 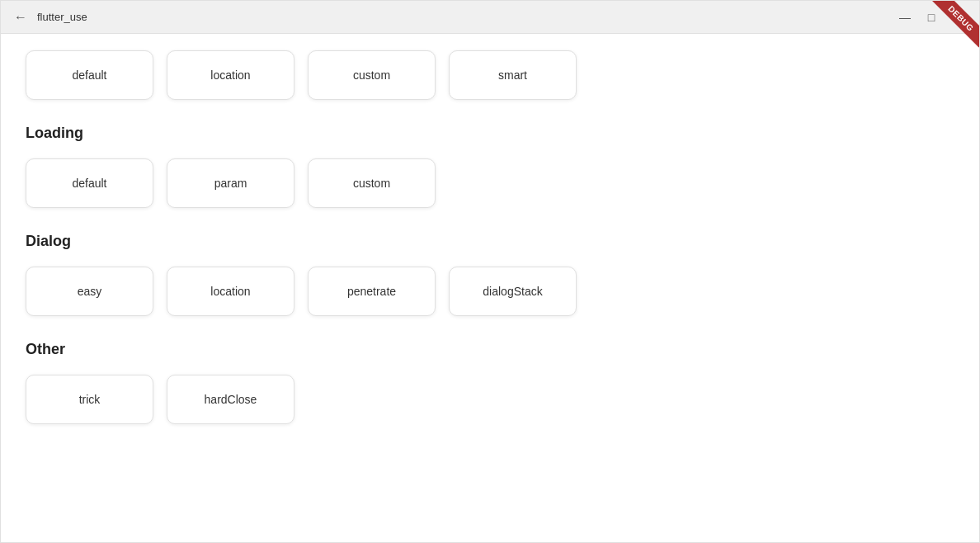 I want to click on top-row-button-0: default, so click(x=89, y=75).